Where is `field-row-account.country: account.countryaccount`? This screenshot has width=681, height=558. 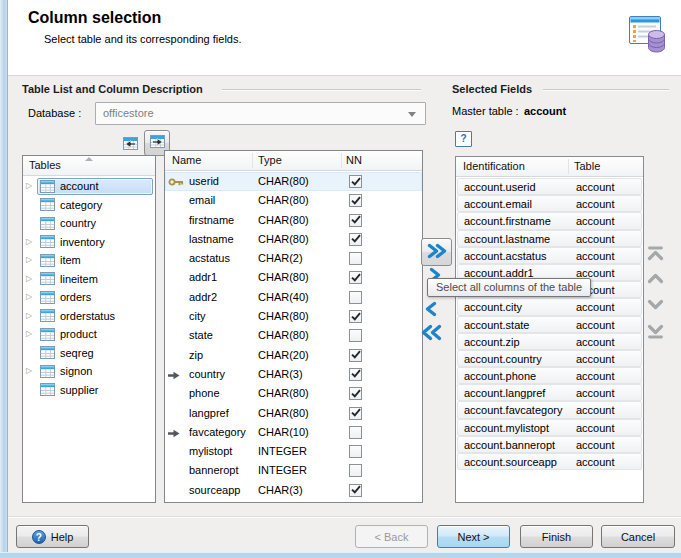
field-row-account.country: account.countryaccount is located at coordinates (550, 358).